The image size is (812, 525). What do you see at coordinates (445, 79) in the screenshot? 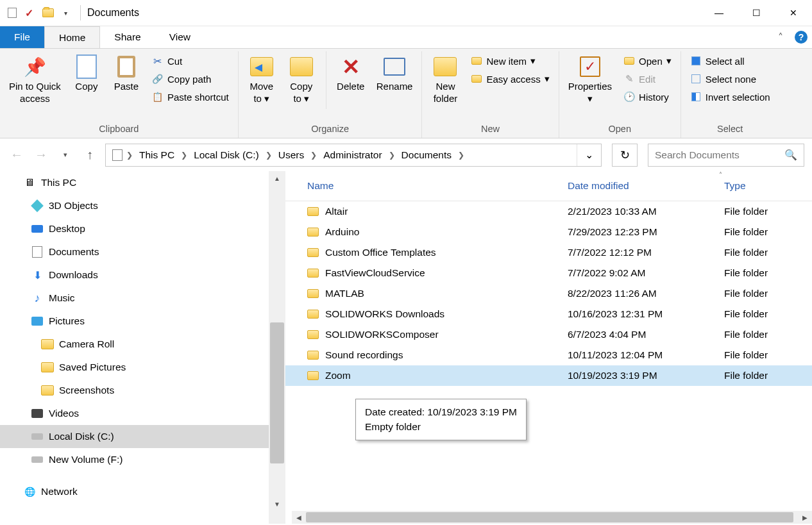
I see `new-folder-button: New folder` at bounding box center [445, 79].